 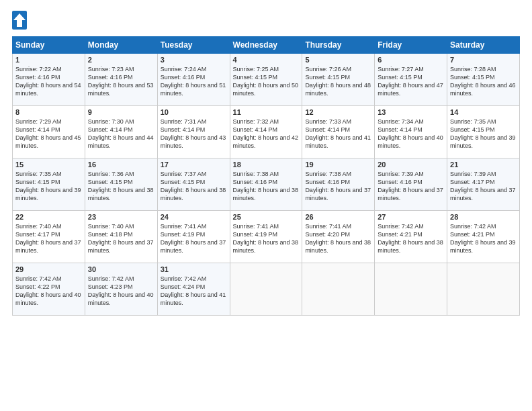 What do you see at coordinates (484, 132) in the screenshot?
I see `calendar-cell: 14 Sunrise: 7:35 AMSunset: 4:15 PMDaylig…` at bounding box center [484, 132].